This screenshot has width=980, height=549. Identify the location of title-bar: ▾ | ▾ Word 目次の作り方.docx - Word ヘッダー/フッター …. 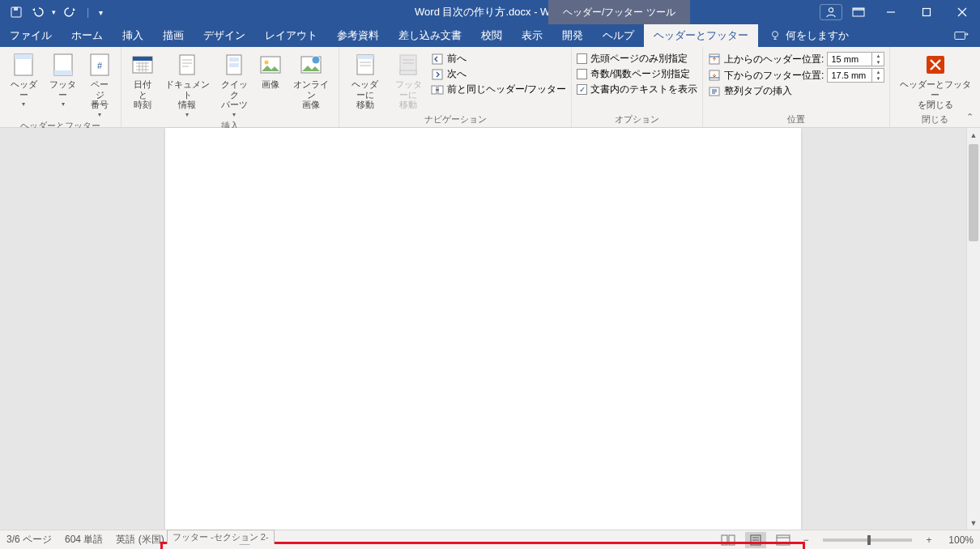
(490, 12).